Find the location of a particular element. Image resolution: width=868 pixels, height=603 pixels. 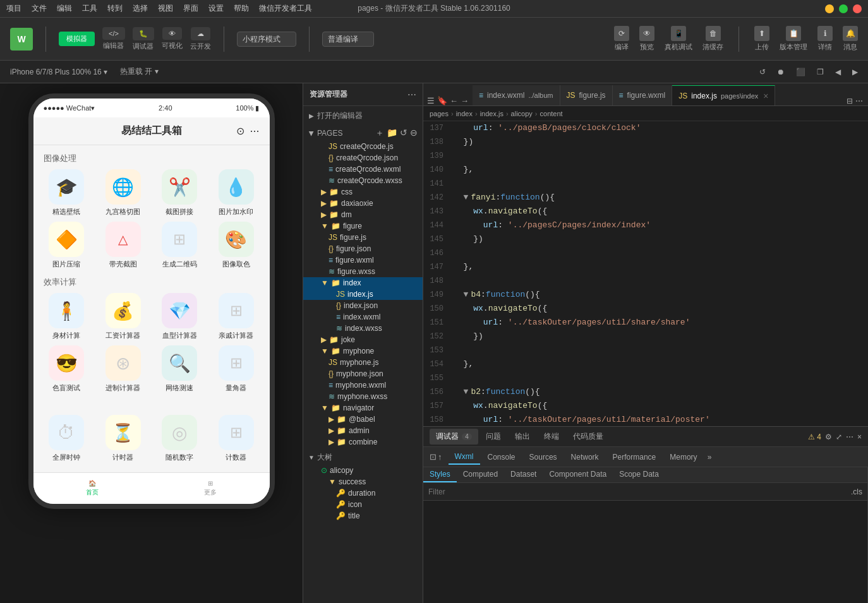

file-item-myphone-wxml: ≡ myphone.wxml is located at coordinates (363, 385).